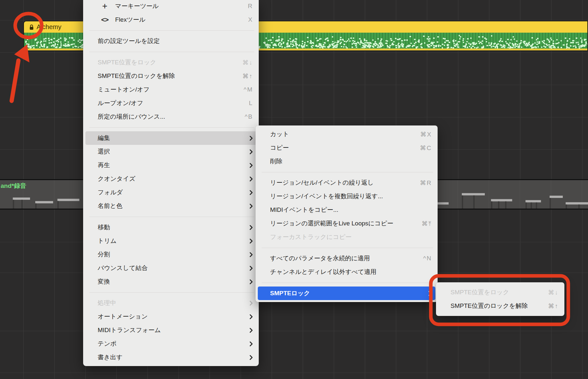  I want to click on menu-item-set-previous-tool: 前の設定ツールを設定, so click(171, 41).